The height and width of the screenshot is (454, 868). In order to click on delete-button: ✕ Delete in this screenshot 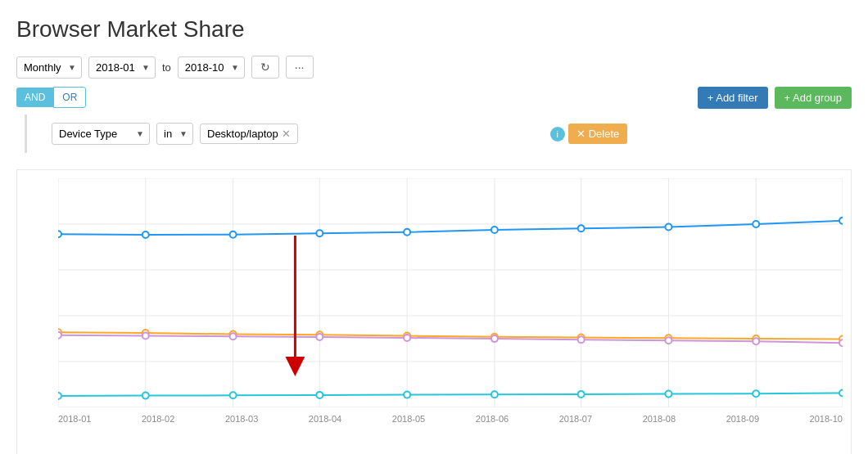, I will do `click(598, 134)`.